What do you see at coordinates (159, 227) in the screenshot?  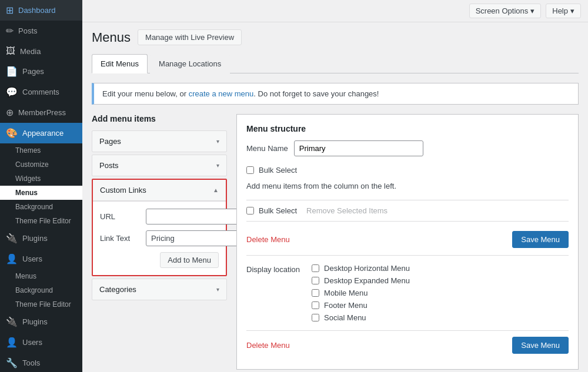 I see `custom-links-accordion: Custom Links ▲ URL Link Text` at bounding box center [159, 227].